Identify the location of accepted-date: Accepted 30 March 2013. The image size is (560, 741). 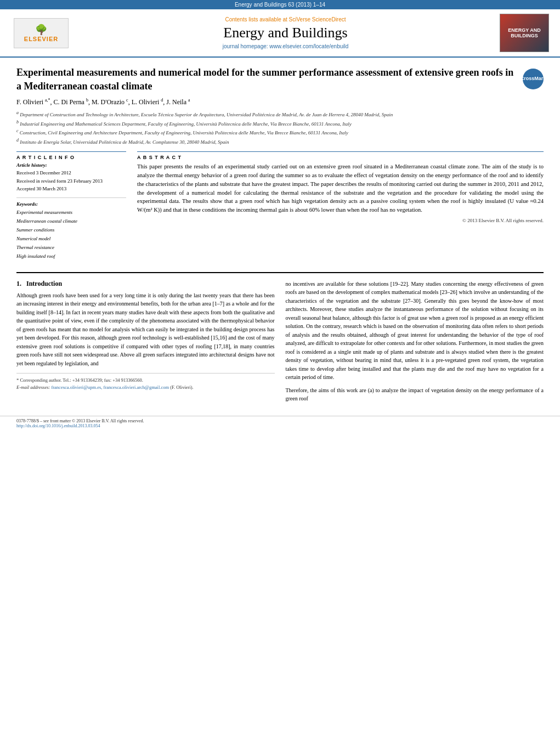
(71, 189).